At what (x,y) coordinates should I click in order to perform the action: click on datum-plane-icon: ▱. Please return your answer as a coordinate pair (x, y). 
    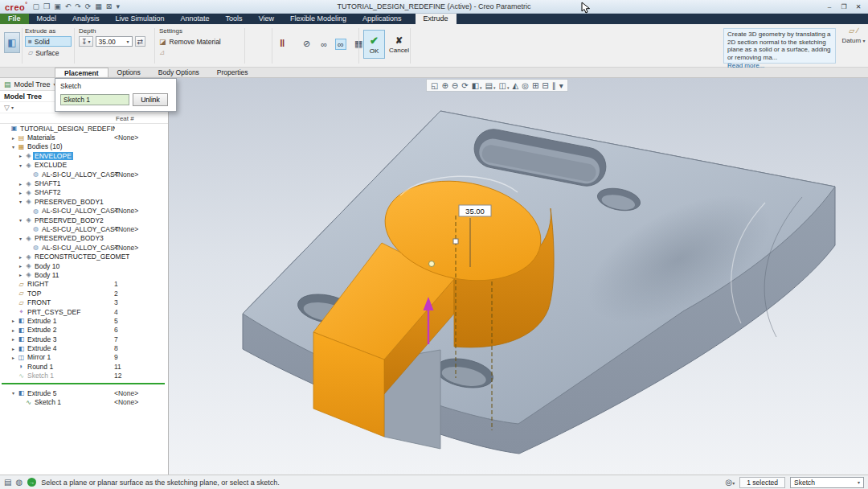
    Looking at the image, I should click on (852, 31).